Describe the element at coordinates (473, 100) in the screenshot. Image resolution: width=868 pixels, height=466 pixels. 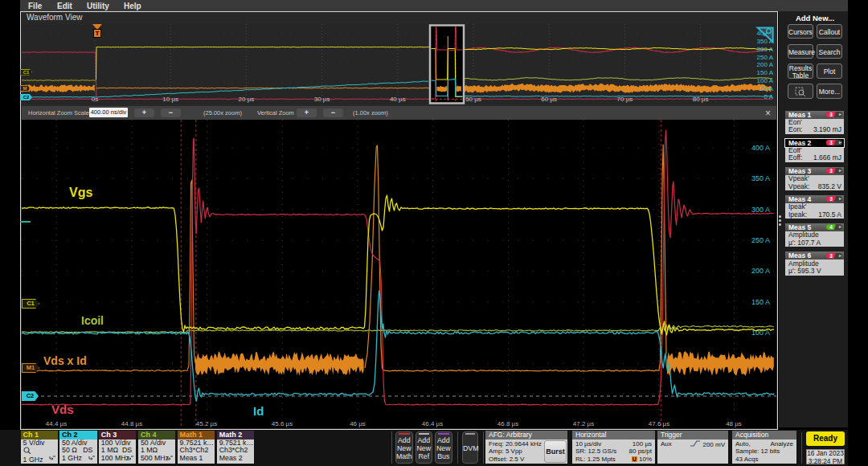
I see `svg-text: 50 µs` at that location.